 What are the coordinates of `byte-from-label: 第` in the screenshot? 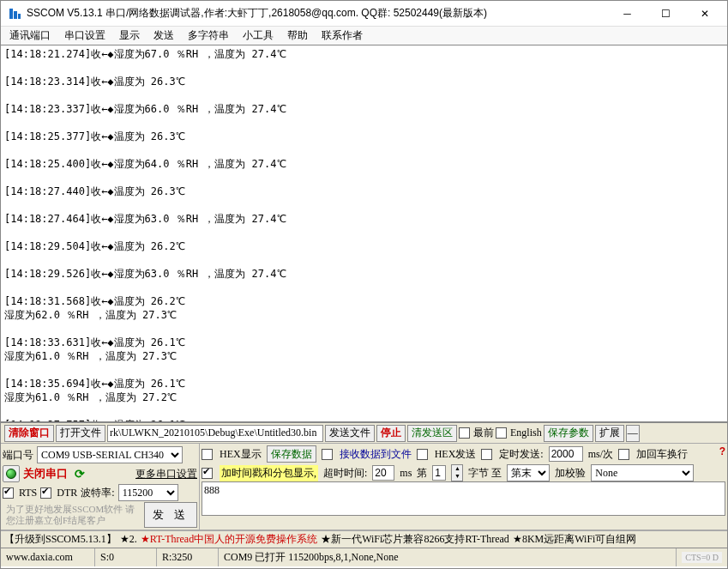 It's located at (422, 474).